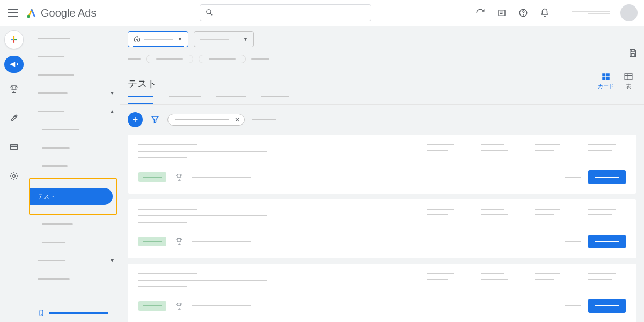 The height and width of the screenshot is (322, 644). What do you see at coordinates (480, 13) in the screenshot?
I see `refresh-icon` at bounding box center [480, 13].